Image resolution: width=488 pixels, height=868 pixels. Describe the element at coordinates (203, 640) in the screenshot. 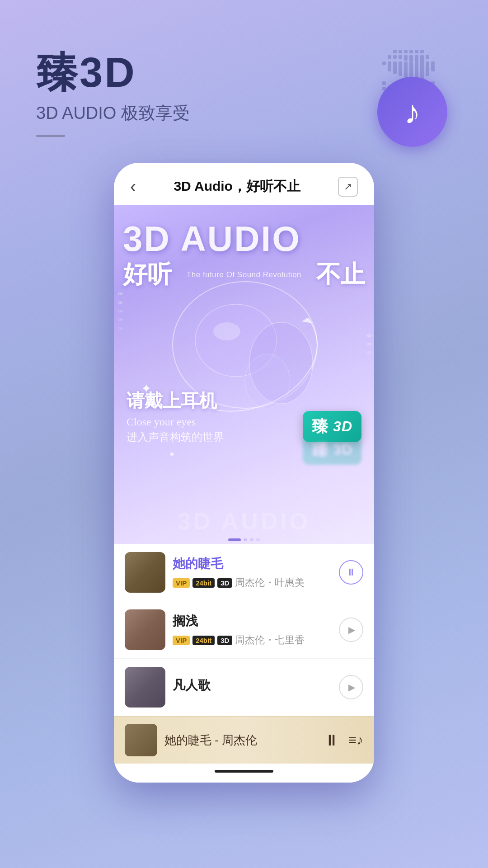

I see `badge-24bit-2: 24bit` at that location.